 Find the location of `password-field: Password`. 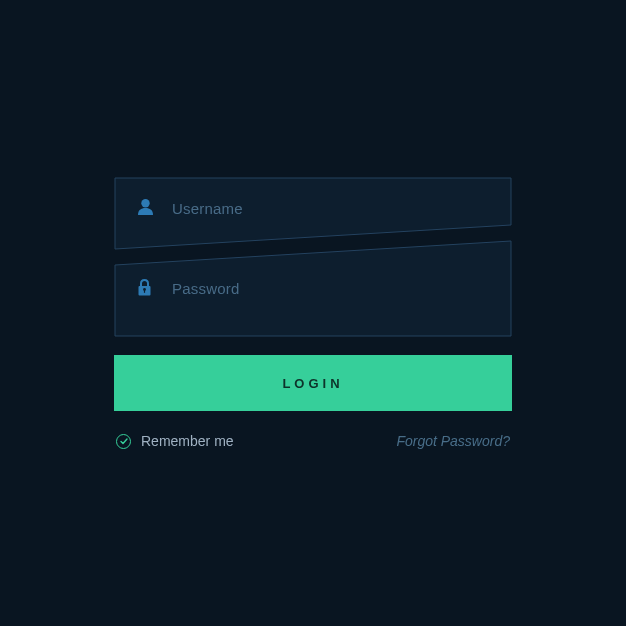

password-field: Password is located at coordinates (188, 288).